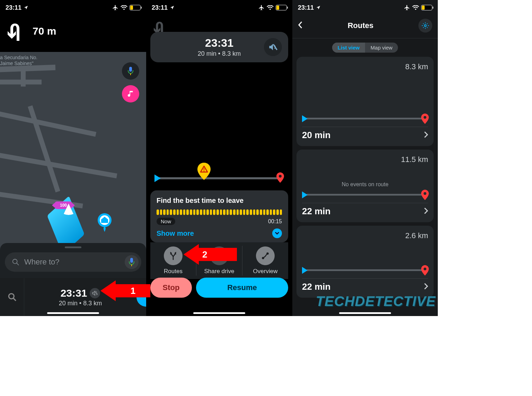 The width and height of the screenshot is (532, 396). Describe the element at coordinates (365, 160) in the screenshot. I see `route-distance: 11.5 km` at that location.